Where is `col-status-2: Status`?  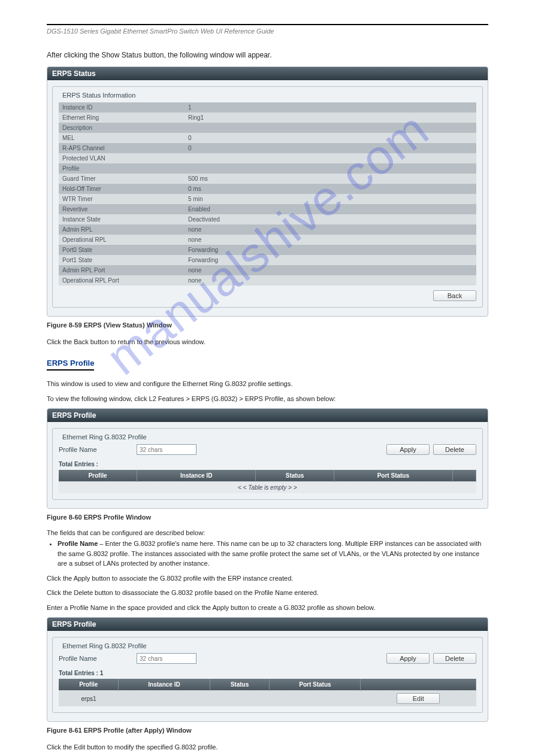 col-status-2: Status is located at coordinates (240, 685).